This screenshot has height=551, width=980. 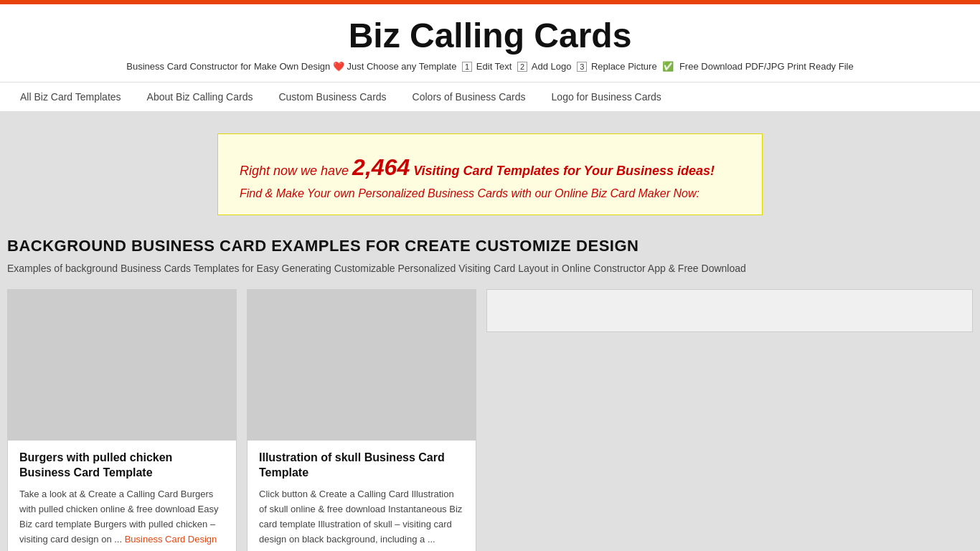 What do you see at coordinates (339, 66) in the screenshot?
I see `heart-icon: ❤️` at bounding box center [339, 66].